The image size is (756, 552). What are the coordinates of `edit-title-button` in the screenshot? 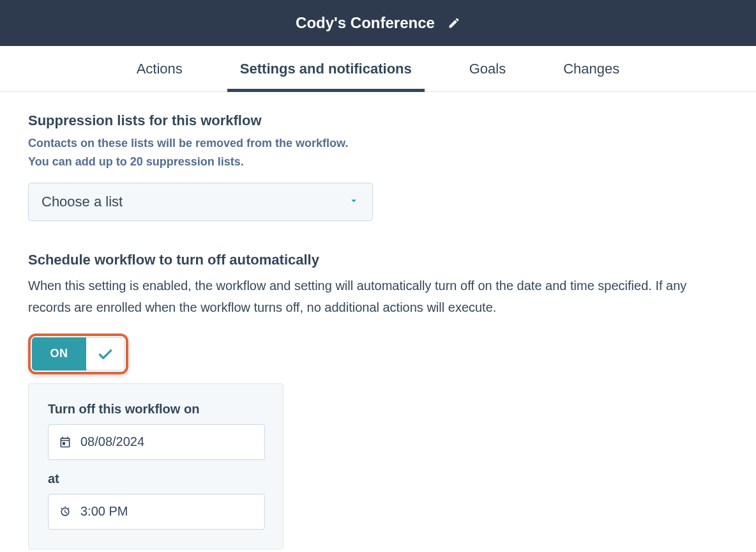 It's located at (454, 23).